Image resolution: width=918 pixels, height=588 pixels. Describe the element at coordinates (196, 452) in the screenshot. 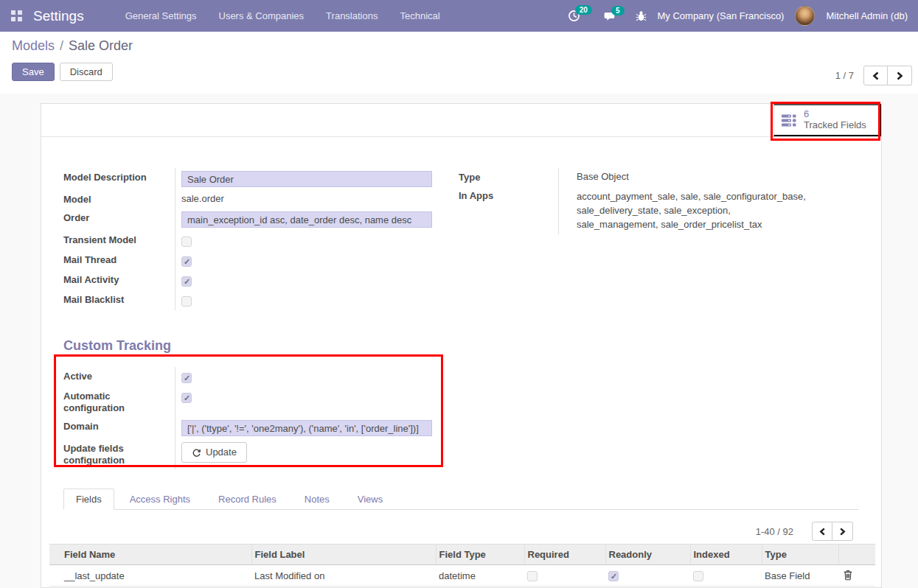

I see `refresh-icon` at that location.